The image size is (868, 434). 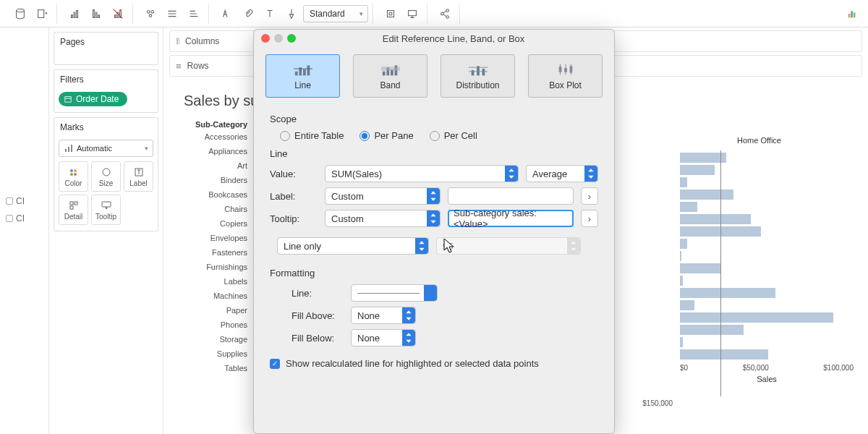 What do you see at coordinates (106, 176) in the screenshot?
I see `marks-size: Size` at bounding box center [106, 176].